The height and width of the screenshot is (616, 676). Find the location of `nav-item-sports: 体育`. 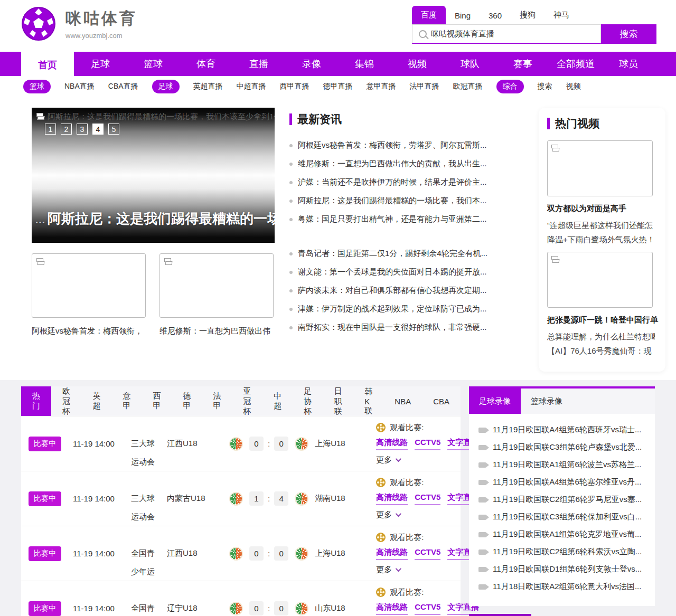

nav-item-sports: 体育 is located at coordinates (206, 64).